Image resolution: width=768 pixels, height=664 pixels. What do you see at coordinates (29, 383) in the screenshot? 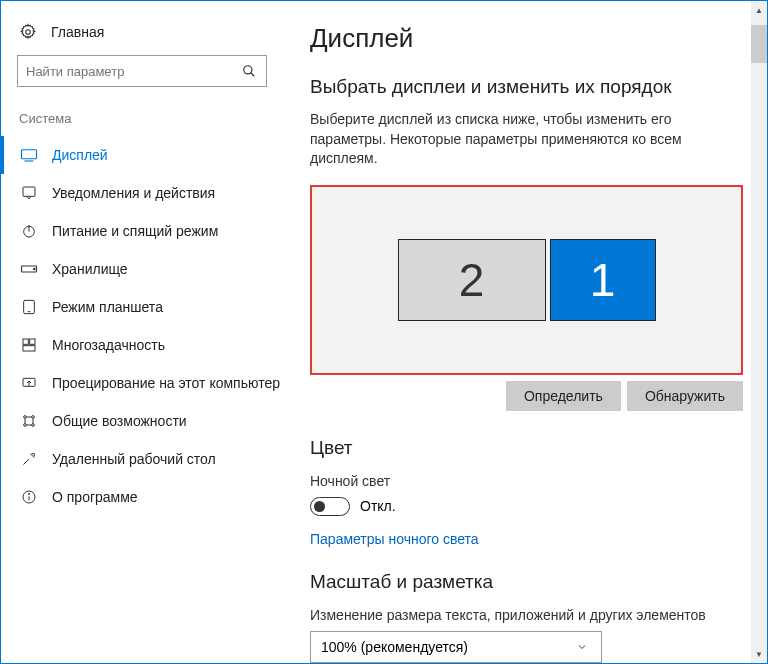
I see `project-icon` at bounding box center [29, 383].